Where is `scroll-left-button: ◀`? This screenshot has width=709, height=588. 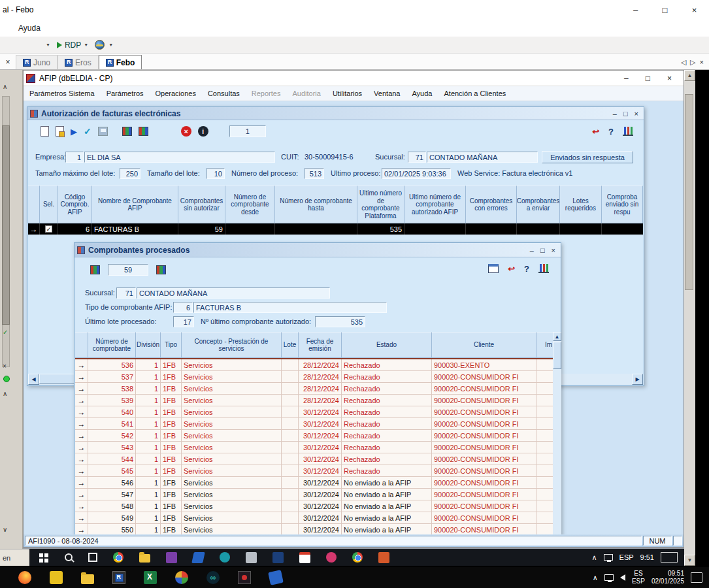 scroll-left-button: ◀ is located at coordinates (34, 379).